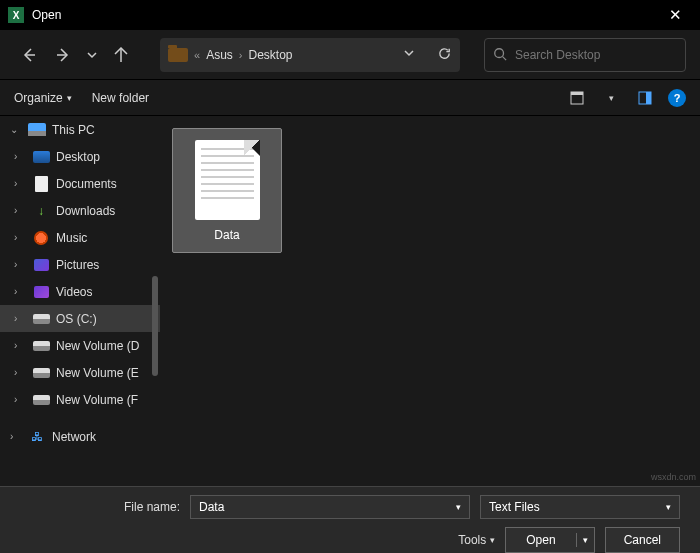  What do you see at coordinates (676, 15) in the screenshot?
I see `close-icon: ✕` at bounding box center [676, 15].